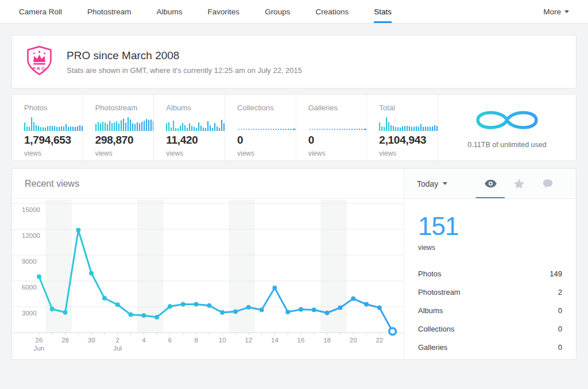  What do you see at coordinates (382, 11) in the screenshot?
I see `tab-stats: Stats` at bounding box center [382, 11].